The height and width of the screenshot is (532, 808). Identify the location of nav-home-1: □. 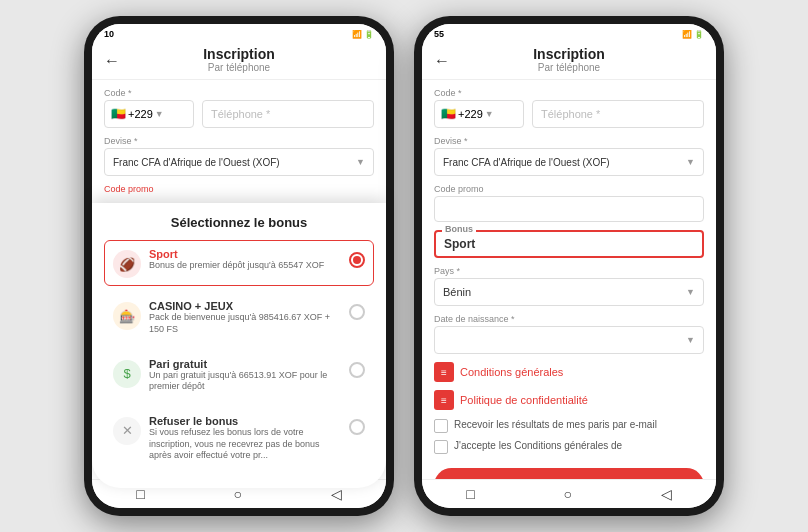
(140, 494).